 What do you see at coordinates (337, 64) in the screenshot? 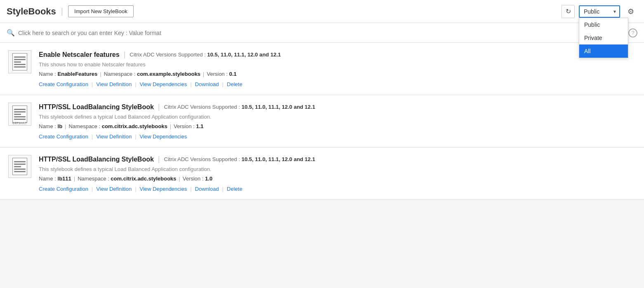
I see `card-description: This shows how to enable Netscaler featu…` at bounding box center [337, 64].